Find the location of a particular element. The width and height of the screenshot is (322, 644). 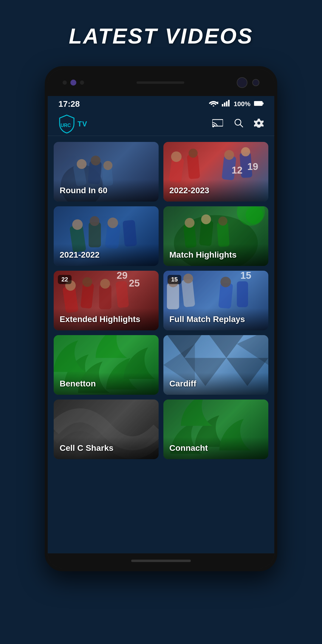

app-logo: URC TV is located at coordinates (73, 124).